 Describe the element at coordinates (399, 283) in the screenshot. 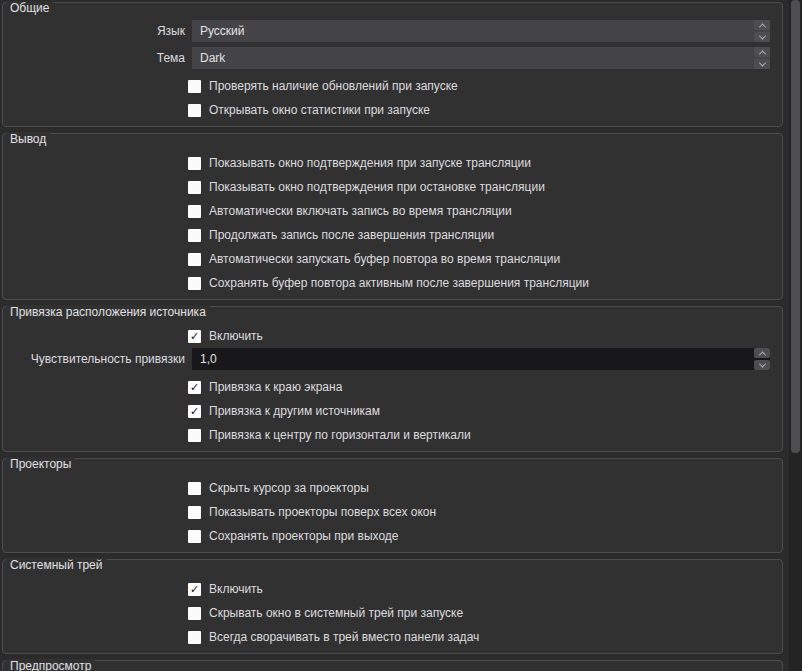

I see `keep-replay-buffer-after-stream-label: Сохранять буфер повтора активным после з…` at that location.